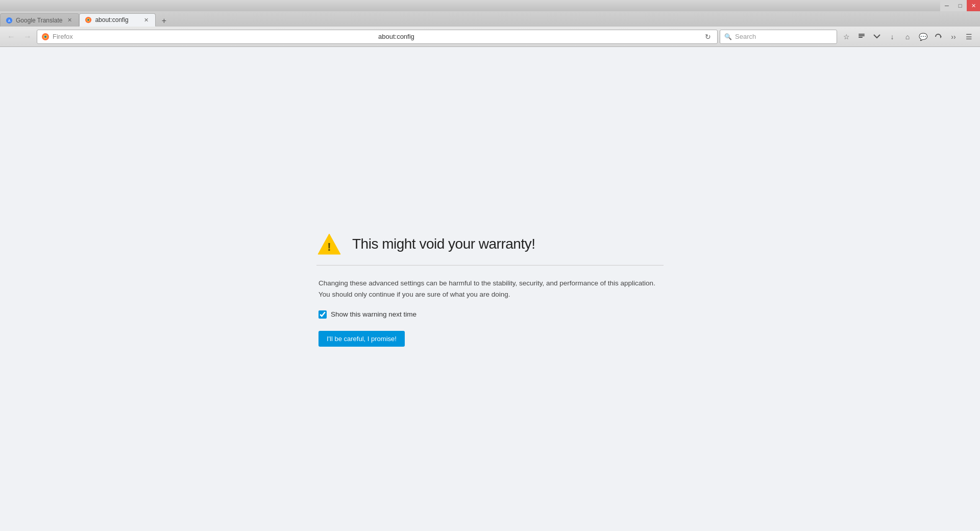  Describe the element at coordinates (862, 37) in the screenshot. I see `reading-list-button` at that location.